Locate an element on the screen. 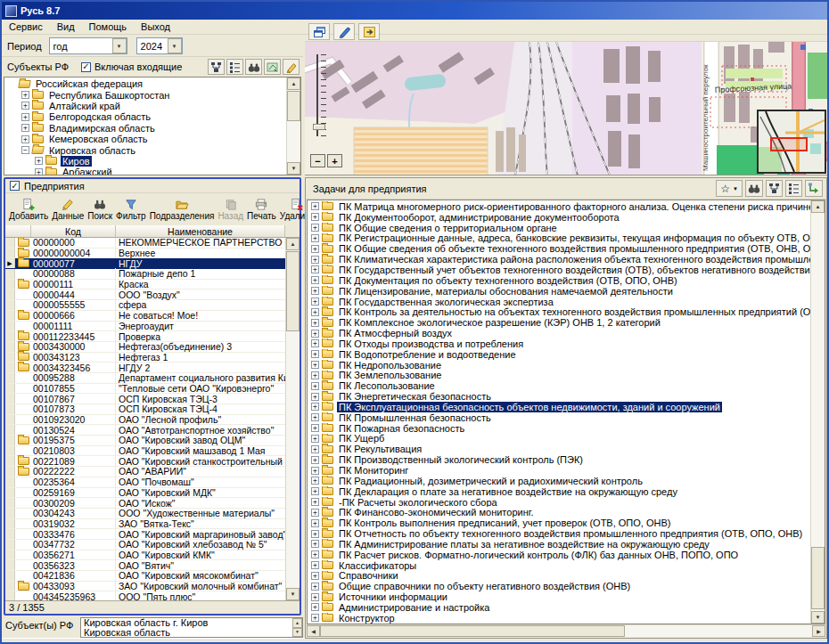  favorites-star-dropdown: ☆▼ is located at coordinates (729, 189).